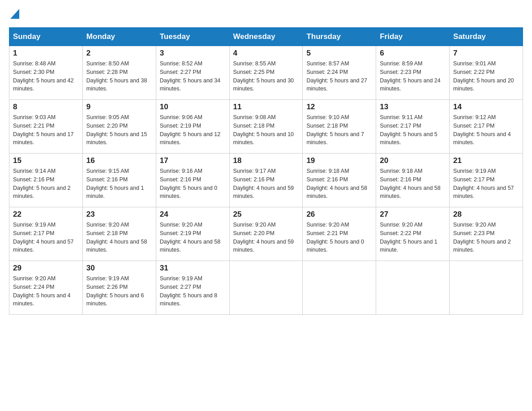 The width and height of the screenshot is (532, 411). Describe the element at coordinates (119, 184) in the screenshot. I see `day-info: Sunrise: 9:15 AMSunset: 2:16 PMDaylight:…` at that location.